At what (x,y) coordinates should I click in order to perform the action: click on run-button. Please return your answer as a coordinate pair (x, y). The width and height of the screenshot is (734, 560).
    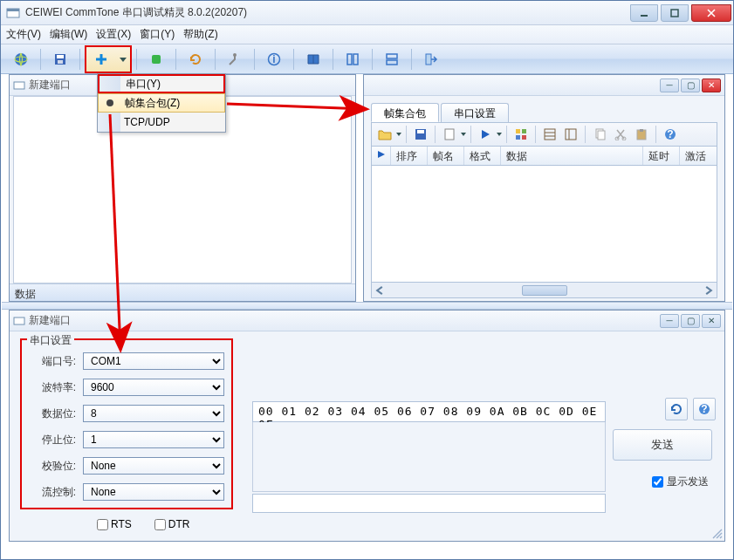
    Looking at the image, I should click on (156, 59).